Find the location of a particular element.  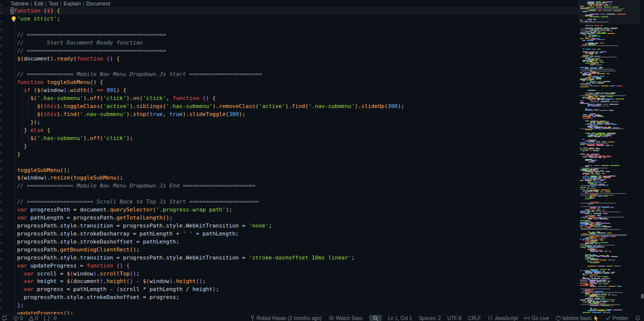

statusbar-go-live: Go Live is located at coordinates (537, 318).